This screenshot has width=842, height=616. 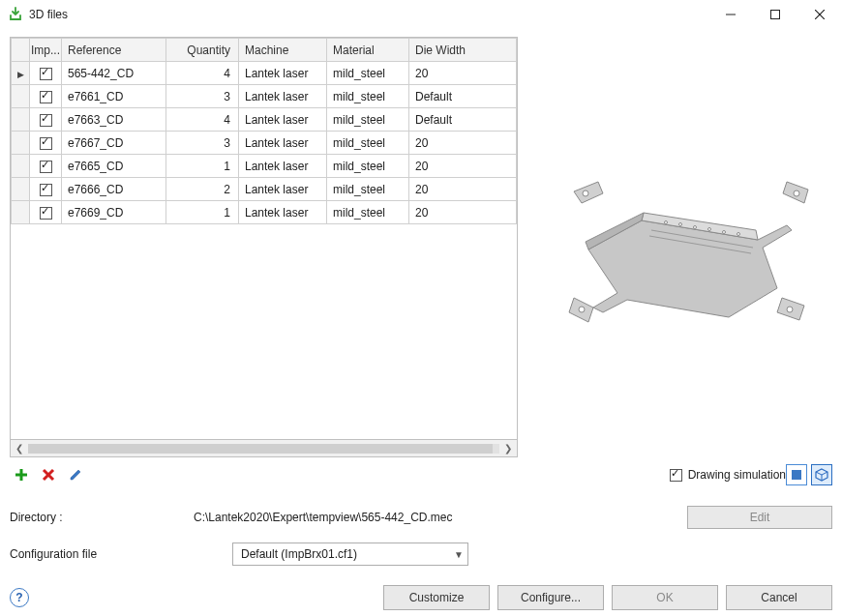 I want to click on help-button: ?, so click(x=19, y=598).